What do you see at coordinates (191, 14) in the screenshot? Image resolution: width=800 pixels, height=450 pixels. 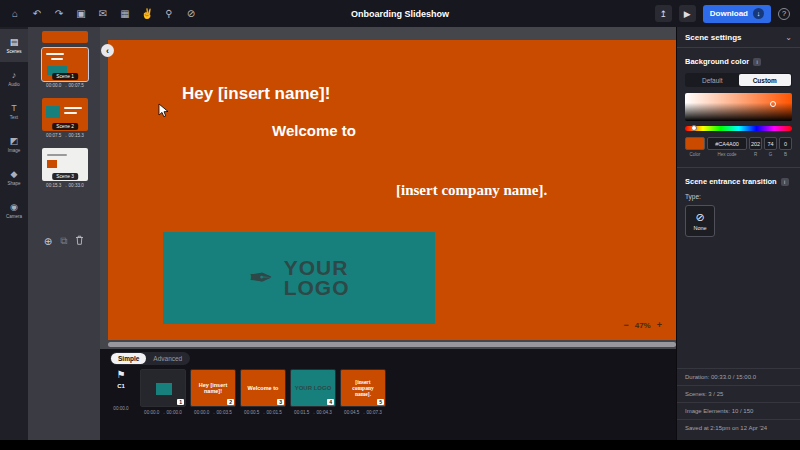 I see `hide-icon: ⊘` at bounding box center [191, 14].